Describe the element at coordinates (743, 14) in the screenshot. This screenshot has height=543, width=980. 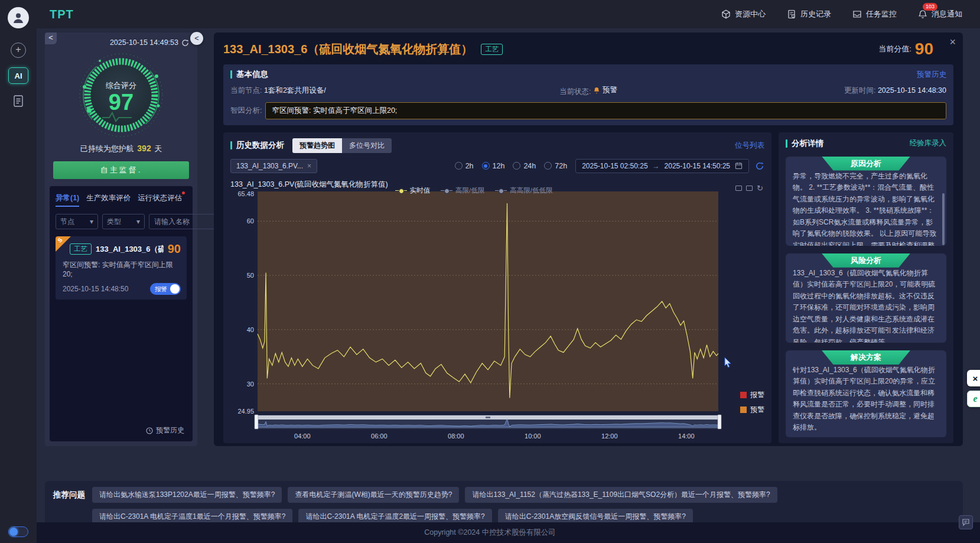
I see `nav-resource-center: 资源中心` at that location.